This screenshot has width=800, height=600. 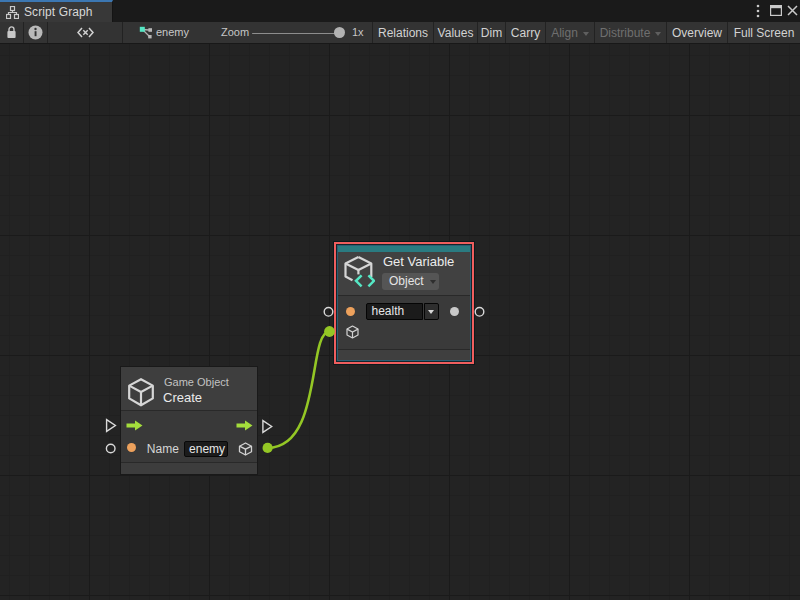 I want to click on title-bar: Script Graph, so click(x=400, y=11).